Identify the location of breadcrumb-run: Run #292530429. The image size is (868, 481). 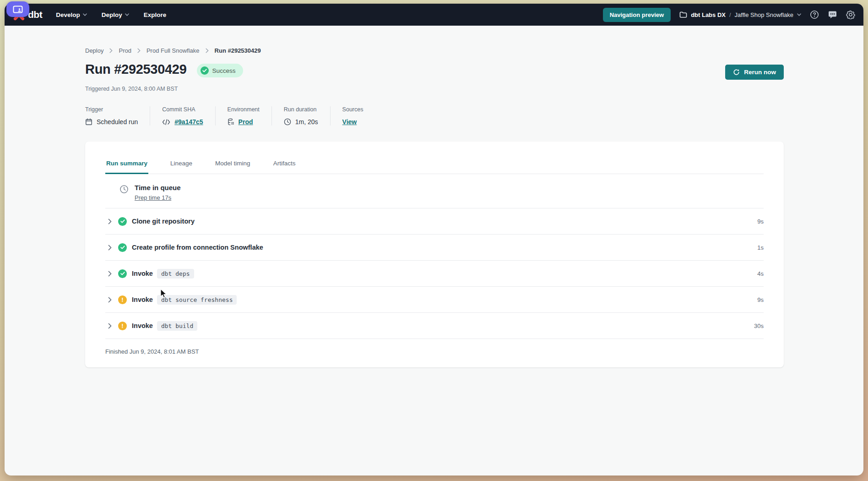
(238, 50).